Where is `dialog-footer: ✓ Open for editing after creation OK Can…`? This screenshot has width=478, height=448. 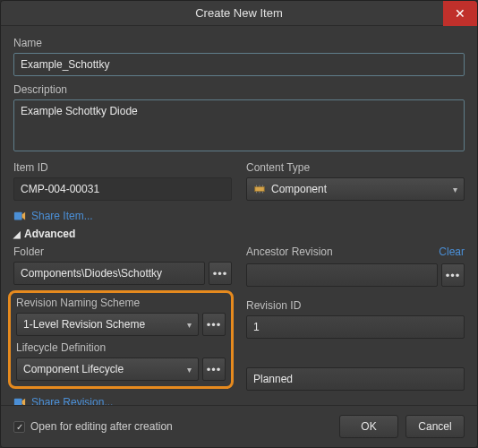
dialog-footer: ✓ Open for editing after creation OK Can… is located at coordinates (239, 426).